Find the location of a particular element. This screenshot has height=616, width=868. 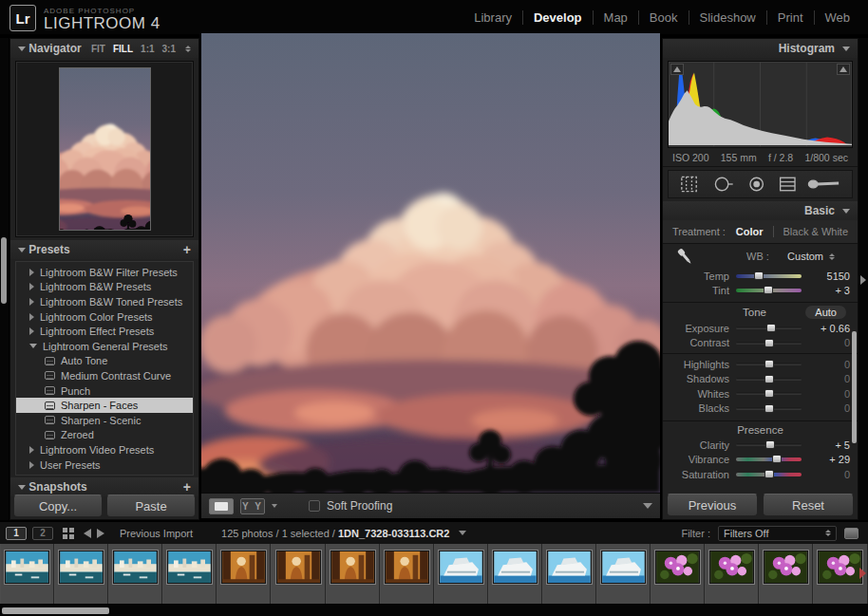

tint-slider-knob is located at coordinates (768, 290).